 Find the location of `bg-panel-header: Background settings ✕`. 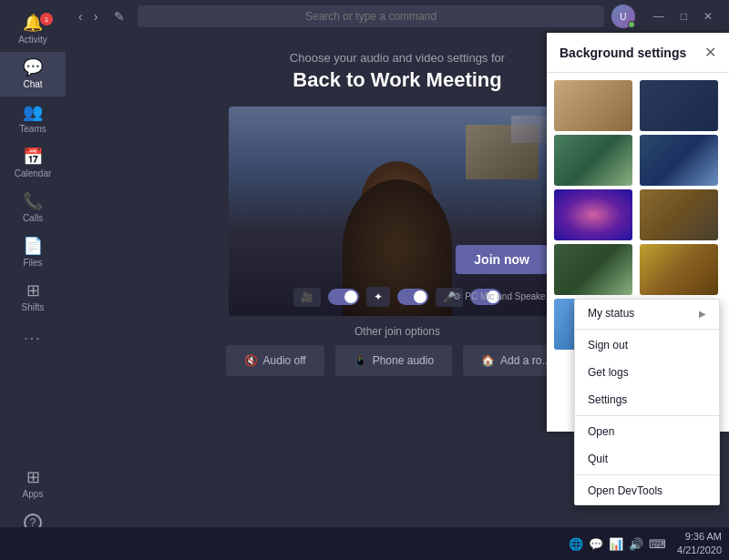

bg-panel-header: Background settings ✕ is located at coordinates (638, 53).